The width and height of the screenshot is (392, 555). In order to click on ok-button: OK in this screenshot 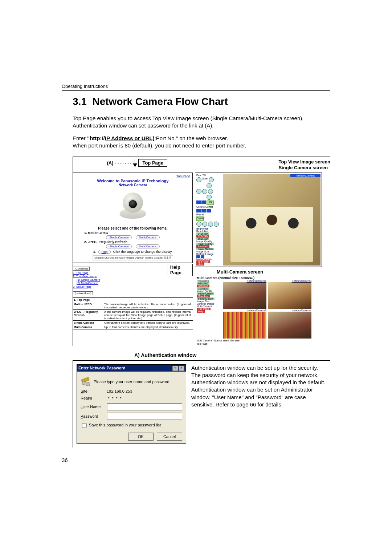, I will do `click(141, 437)`.